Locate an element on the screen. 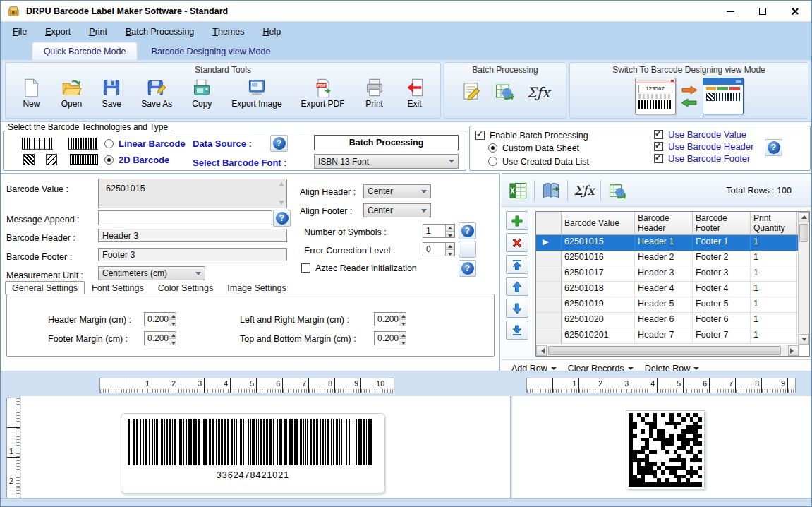 This screenshot has width=812, height=507. align-footer-select: Center is located at coordinates (397, 210).